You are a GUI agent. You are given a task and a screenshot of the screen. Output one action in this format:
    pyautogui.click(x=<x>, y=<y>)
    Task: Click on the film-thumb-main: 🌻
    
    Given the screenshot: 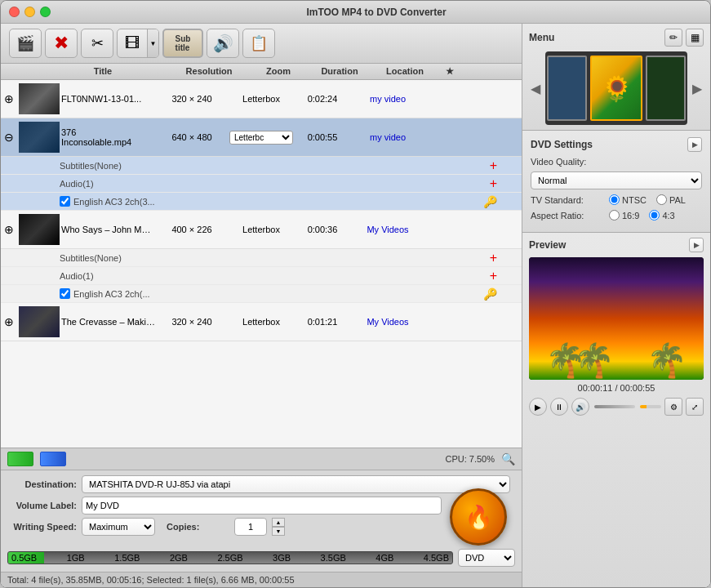 What is the action you would take?
    pyautogui.click(x=617, y=88)
    